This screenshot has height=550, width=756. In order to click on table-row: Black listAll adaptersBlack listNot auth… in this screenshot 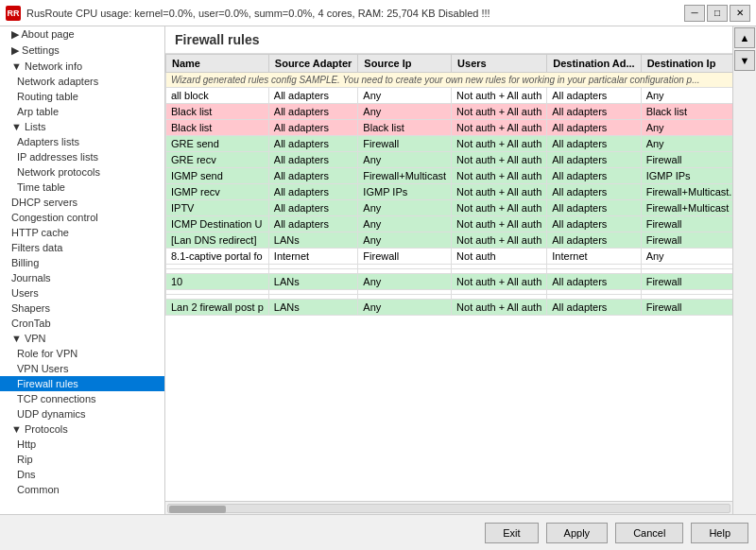, I will do `click(450, 129)`.